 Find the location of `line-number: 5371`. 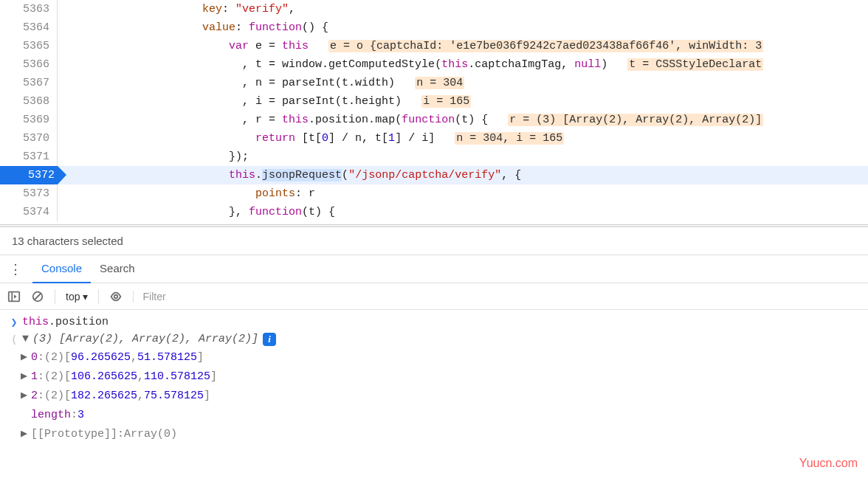

line-number: 5371 is located at coordinates (29, 156).